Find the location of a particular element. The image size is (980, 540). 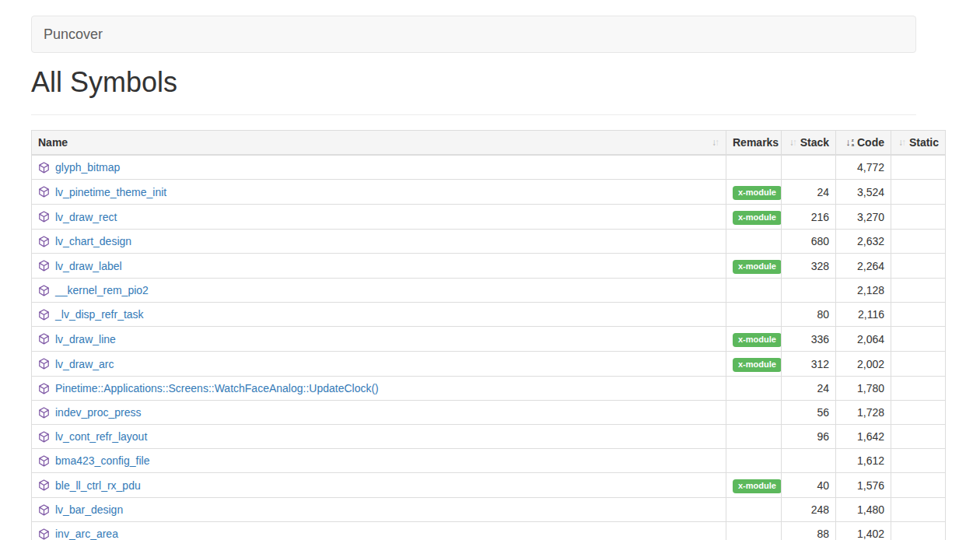

table-row: __kernel_rem_pio2 2,128 is located at coordinates (488, 291).